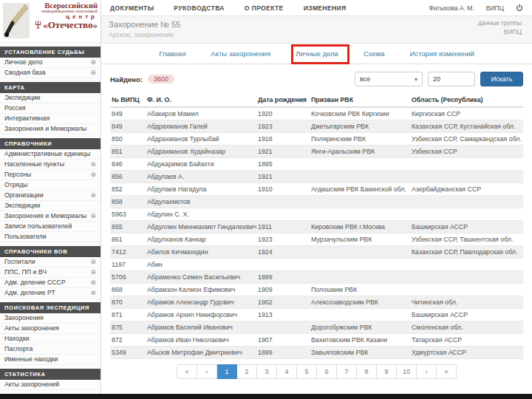  I want to click on logout-button, so click(519, 7).